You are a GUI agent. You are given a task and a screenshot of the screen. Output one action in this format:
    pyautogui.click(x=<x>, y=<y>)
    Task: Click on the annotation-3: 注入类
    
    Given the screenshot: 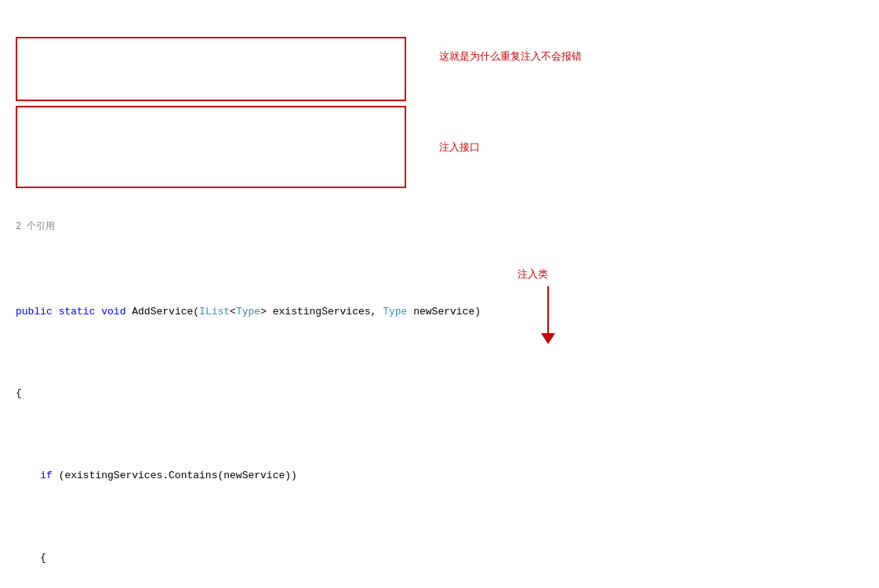 What is the action you would take?
    pyautogui.click(x=533, y=274)
    